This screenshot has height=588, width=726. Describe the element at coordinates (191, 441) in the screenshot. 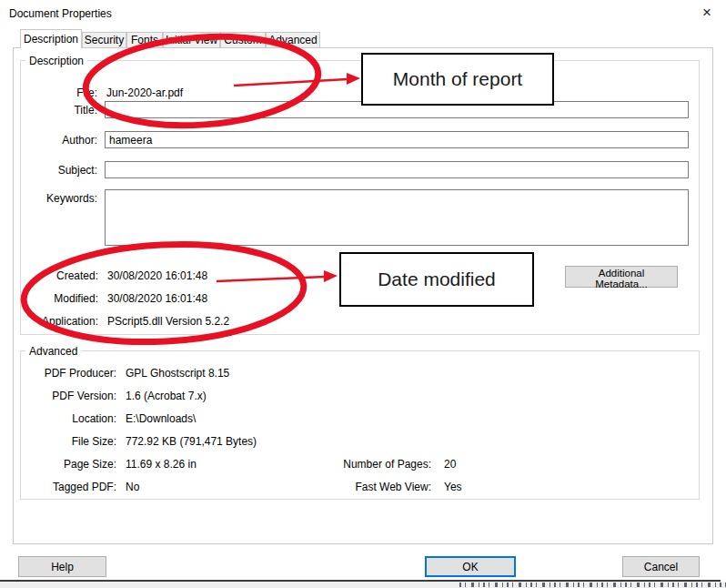

I see `file-size-value: 772.92 KB (791,471 Bytes)` at that location.